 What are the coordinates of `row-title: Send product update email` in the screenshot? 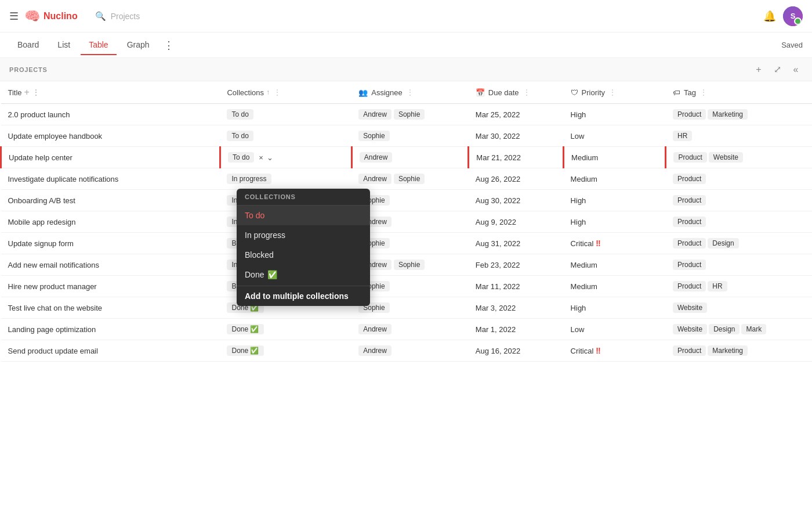 It's located at (53, 351).